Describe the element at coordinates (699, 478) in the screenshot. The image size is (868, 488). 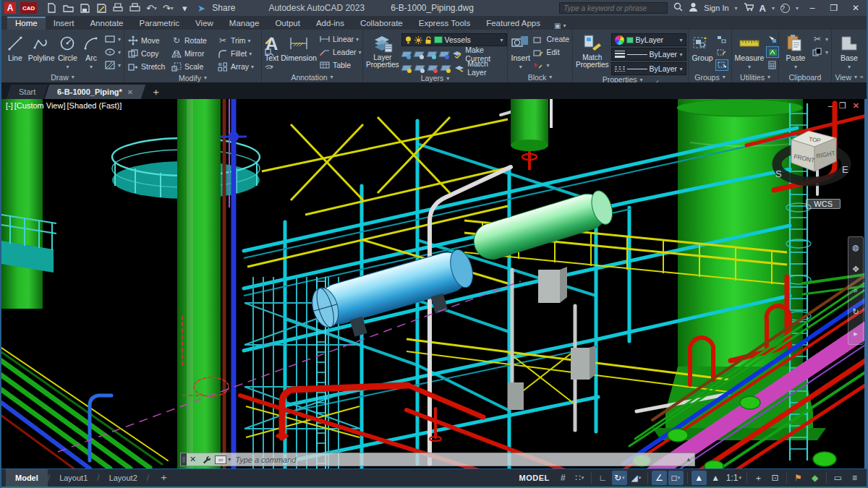
I see `annotation-visibility-toggle: ▲` at that location.